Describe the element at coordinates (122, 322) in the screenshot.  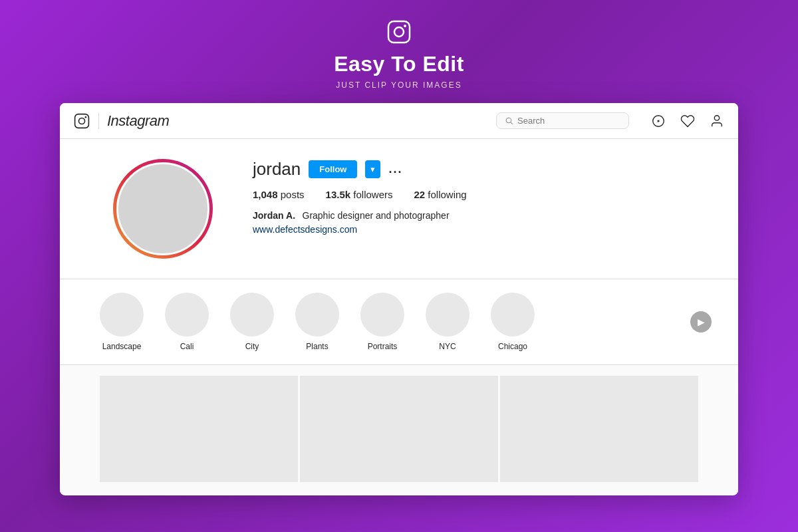
I see `story-item: Landscape` at that location.